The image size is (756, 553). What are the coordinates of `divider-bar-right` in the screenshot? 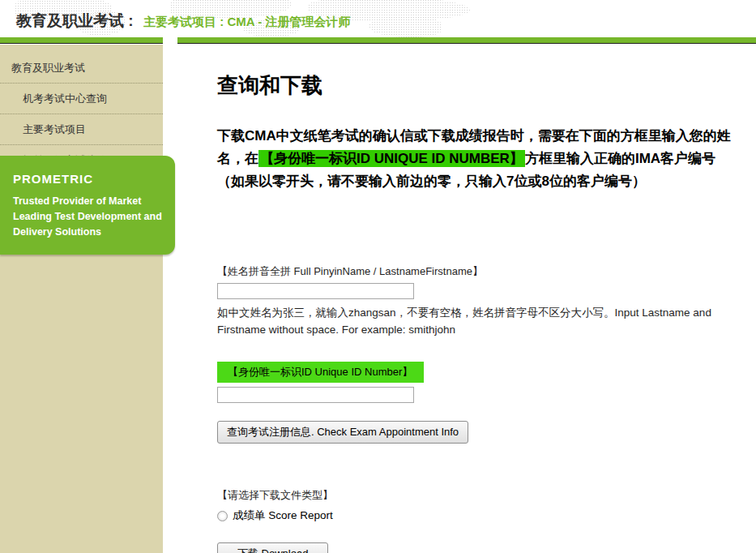 It's located at (467, 41).